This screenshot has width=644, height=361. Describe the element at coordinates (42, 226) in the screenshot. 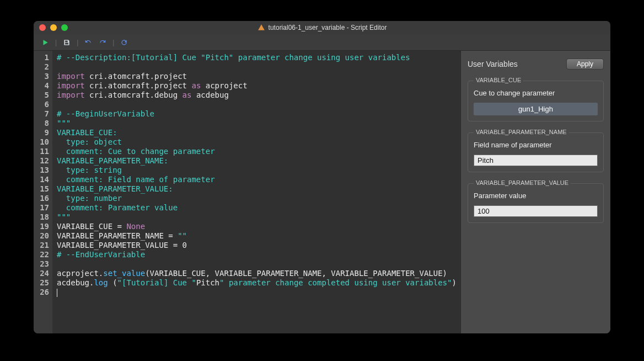

I see `line-number: 19` at that location.